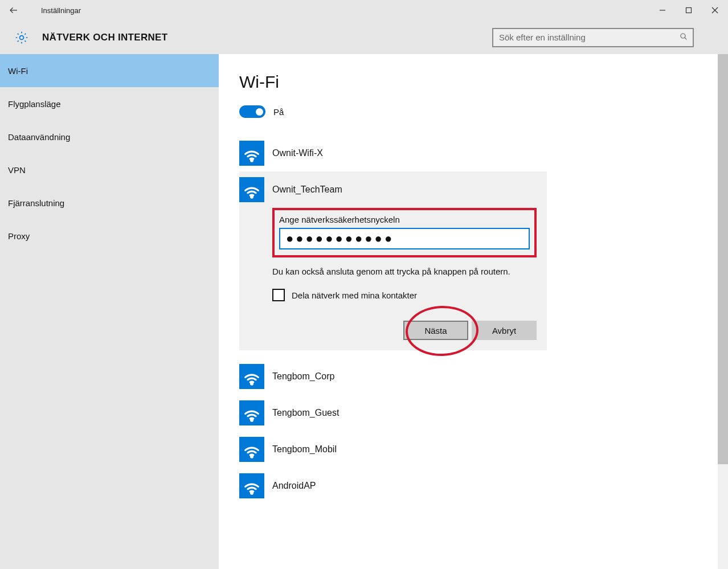  Describe the element at coordinates (393, 376) in the screenshot. I see `wifi-network-item: Tengbom_Corp` at that location.